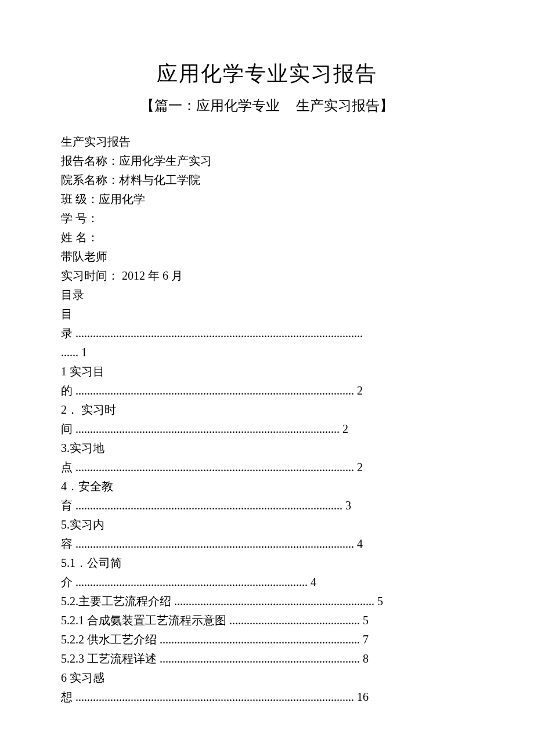  What do you see at coordinates (267, 218) in the screenshot?
I see `body-line: 学 号：` at bounding box center [267, 218].